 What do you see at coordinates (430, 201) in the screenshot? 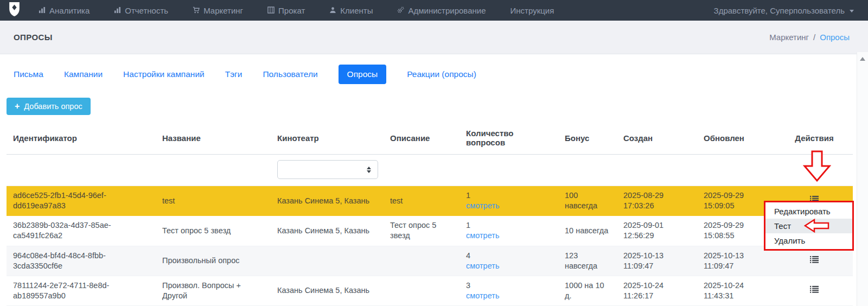
I see `table-row: ad6ce525-2fb1-45d4-96ef-dd619ea97a83 tes…` at bounding box center [430, 201].